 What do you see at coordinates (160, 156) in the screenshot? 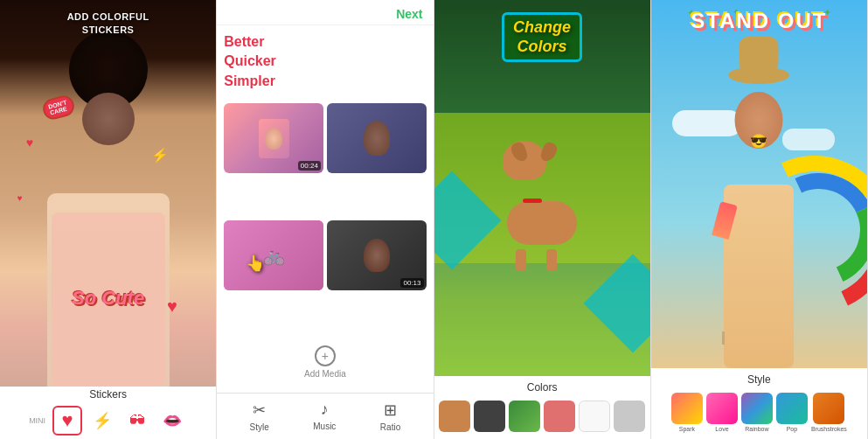
I see `bolt-sticker: ⚡` at bounding box center [160, 156].